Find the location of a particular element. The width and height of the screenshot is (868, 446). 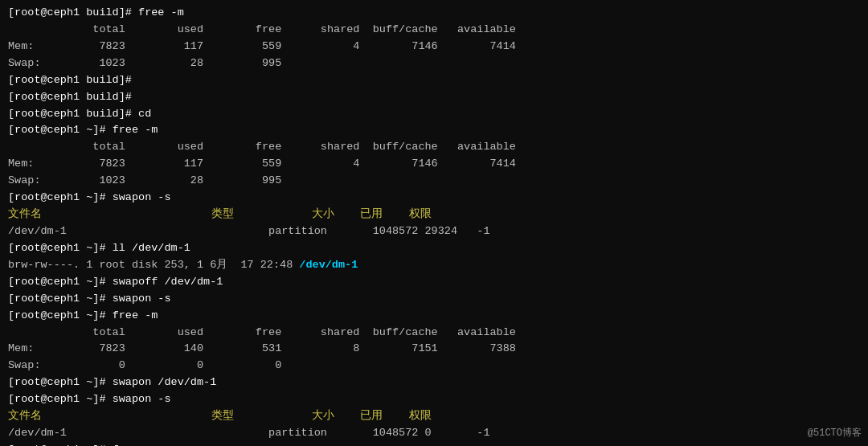

terminal-line: [root@ceph1 build]# free -m is located at coordinates (434, 13).